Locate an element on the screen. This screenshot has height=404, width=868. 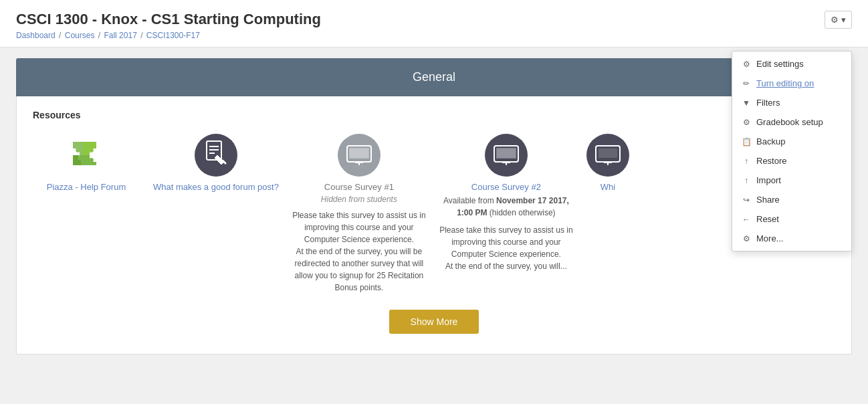
dropdown-backup: 📋 Backup is located at coordinates (792, 142).